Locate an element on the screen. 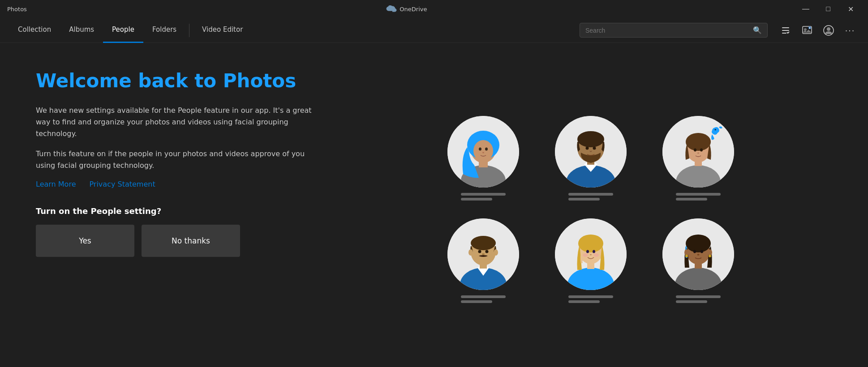  links-row: Learn More Privacy Statement is located at coordinates (193, 184).